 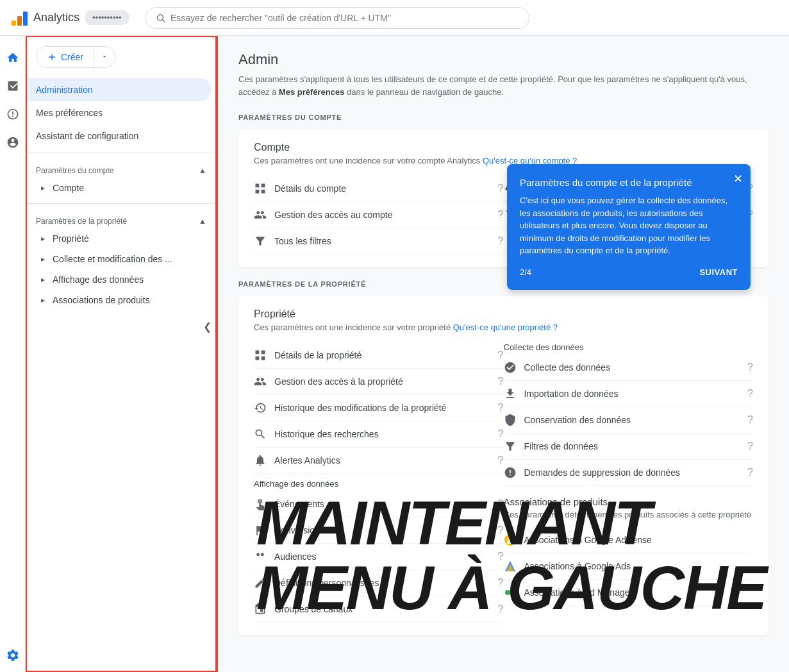 I want to click on item-audiences: Audiences ?, so click(x=379, y=557).